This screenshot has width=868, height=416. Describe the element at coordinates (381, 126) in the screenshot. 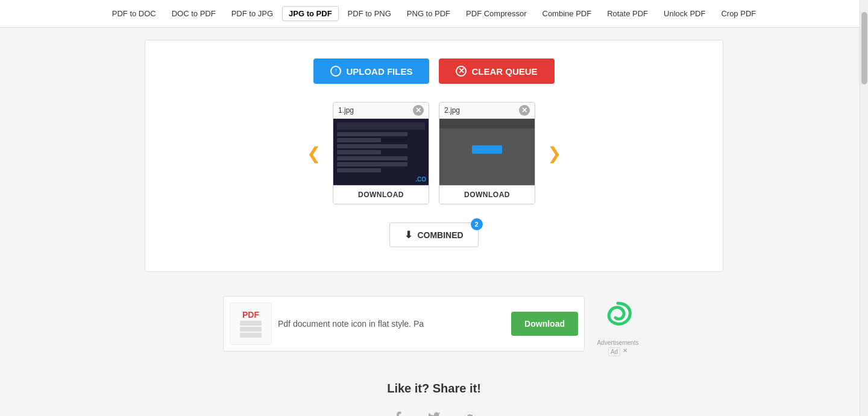

I see `menu-bar` at that location.